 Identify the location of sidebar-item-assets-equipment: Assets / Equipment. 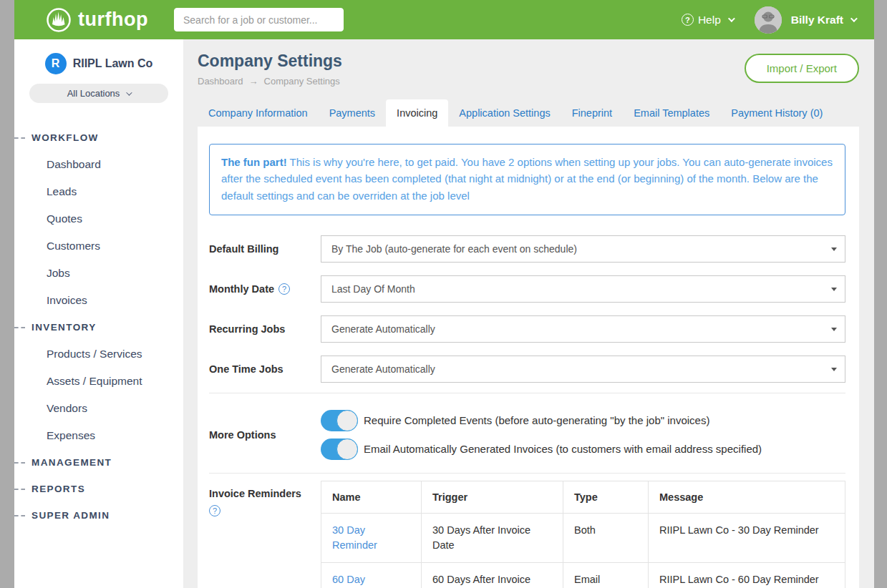
(99, 381).